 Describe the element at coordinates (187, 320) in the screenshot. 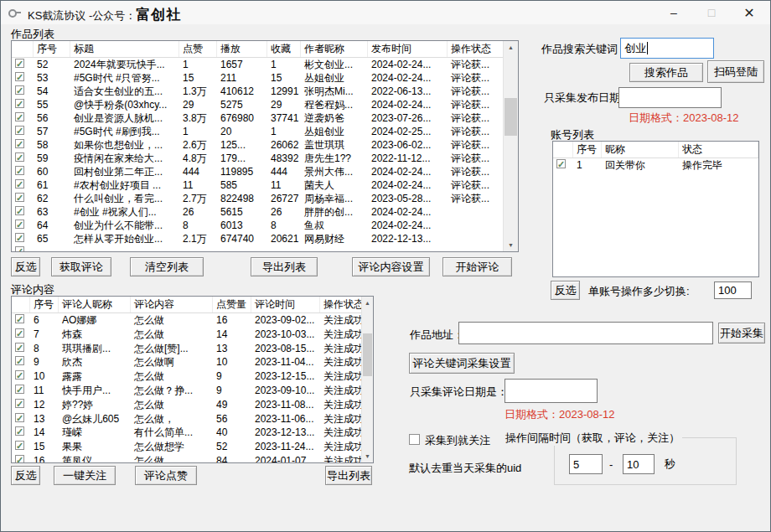

I see `comment-row: 6 AO娜娜 怎么做 16 2023-09-02... 关注成功` at that location.